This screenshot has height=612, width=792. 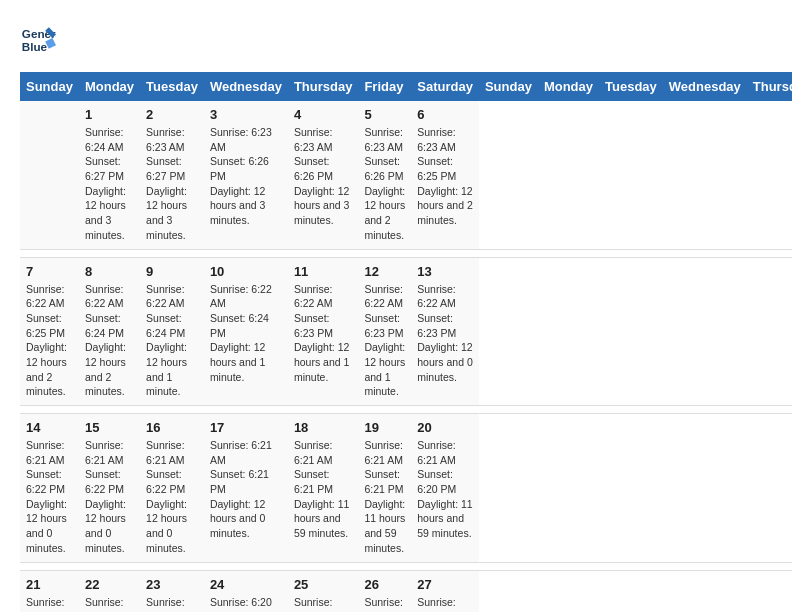 What do you see at coordinates (445, 176) in the screenshot?
I see `day-info: Sunrise: 6:23 AMSunset: 6:25 PMDaylight:…` at bounding box center [445, 176].